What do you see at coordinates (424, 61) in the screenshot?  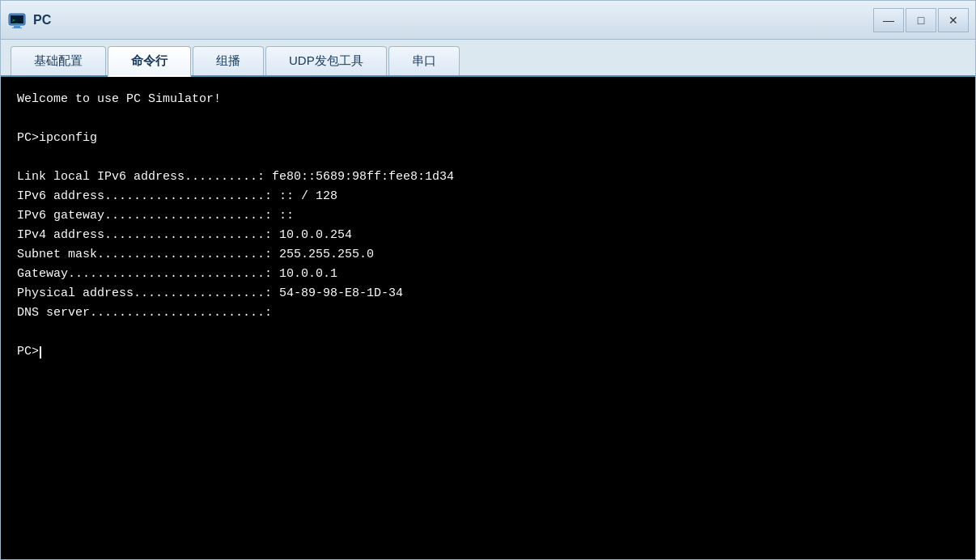 I see `tab-serial: 串口` at bounding box center [424, 61].